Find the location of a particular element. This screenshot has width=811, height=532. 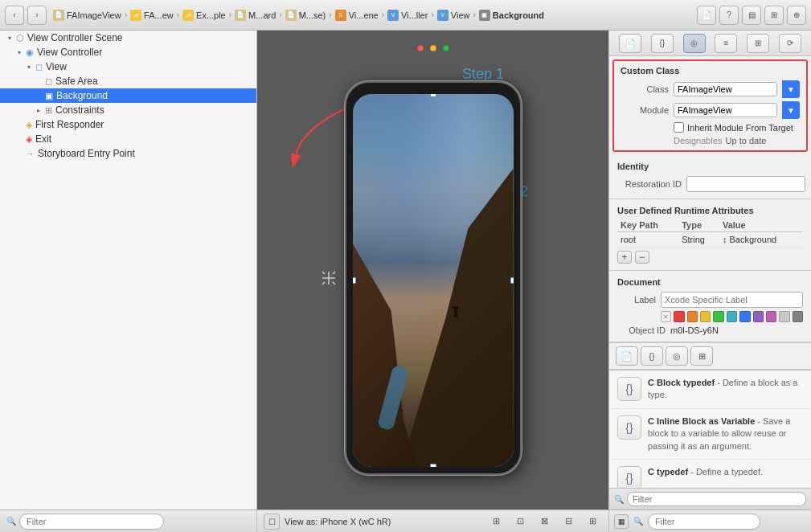

sidebar-item-vc: ◉ View Controller is located at coordinates (129, 52).